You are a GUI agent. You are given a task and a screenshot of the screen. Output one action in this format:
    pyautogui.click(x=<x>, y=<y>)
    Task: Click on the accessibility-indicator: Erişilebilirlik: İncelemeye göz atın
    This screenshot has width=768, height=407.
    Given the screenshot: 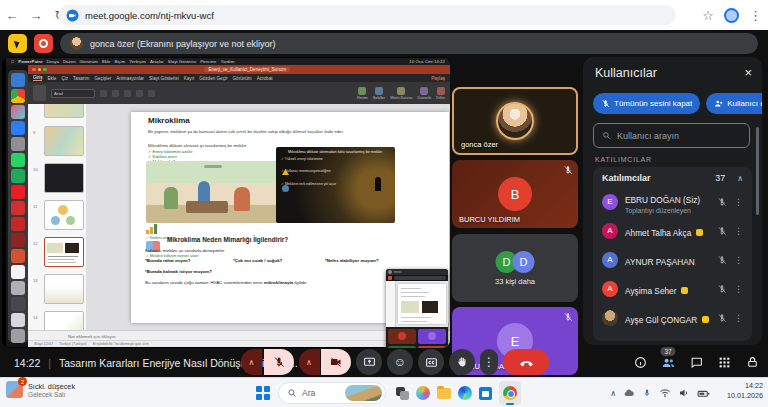 What is the action you would take?
    pyautogui.click(x=121, y=344)
    